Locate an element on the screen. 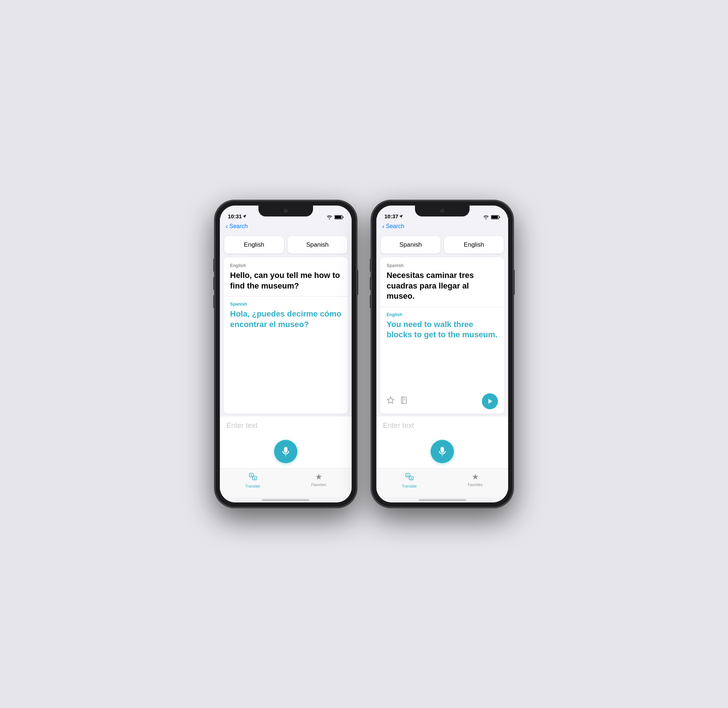  star-filled-icon-2: ★ is located at coordinates (475, 477).